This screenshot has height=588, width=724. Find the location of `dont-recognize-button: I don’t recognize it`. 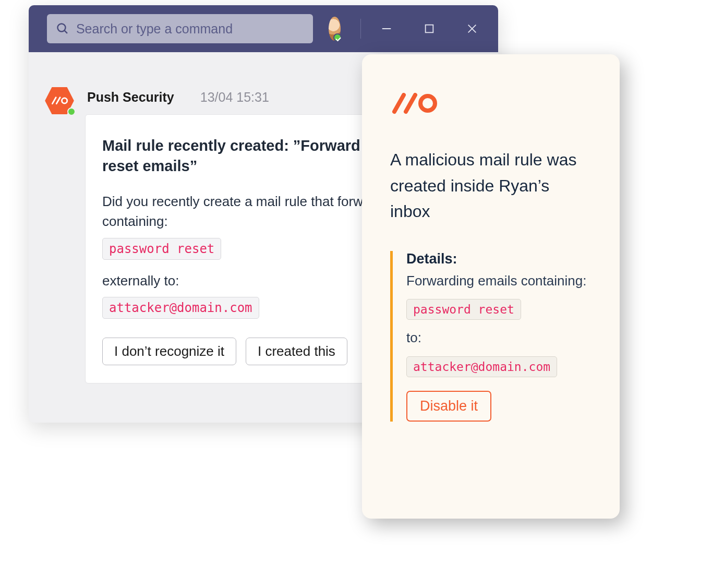

dont-recognize-button: I don’t recognize it is located at coordinates (169, 352).